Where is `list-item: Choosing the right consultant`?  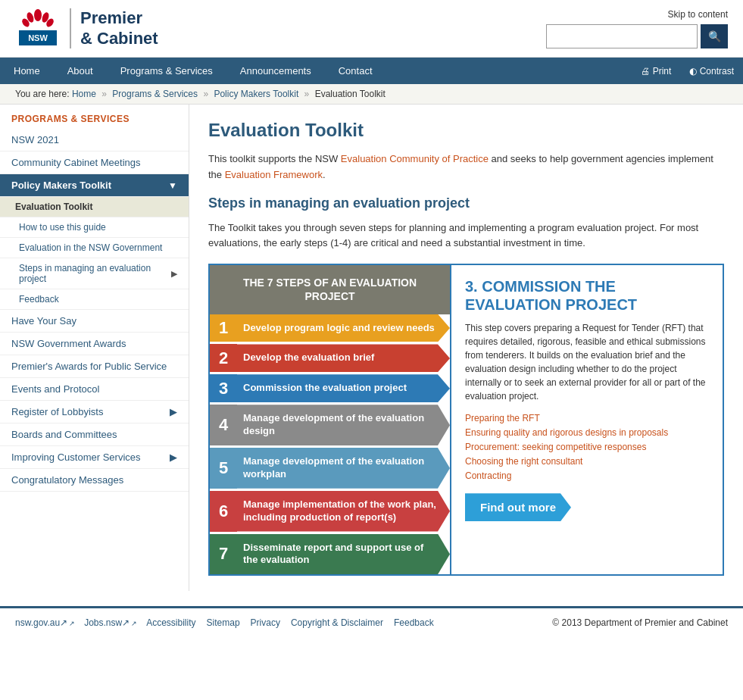 list-item: Choosing the right consultant is located at coordinates (587, 461).